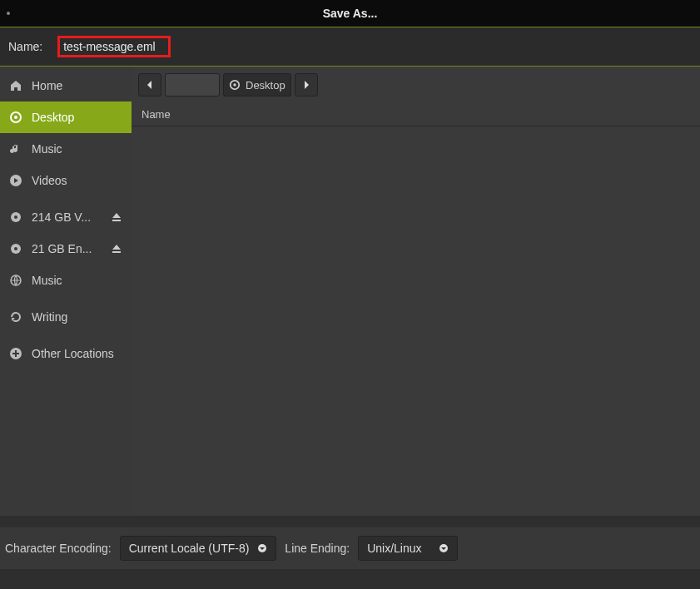 The height and width of the screenshot is (589, 700). What do you see at coordinates (77, 354) in the screenshot?
I see `sidebar-item-label: Other Locations` at bounding box center [77, 354].